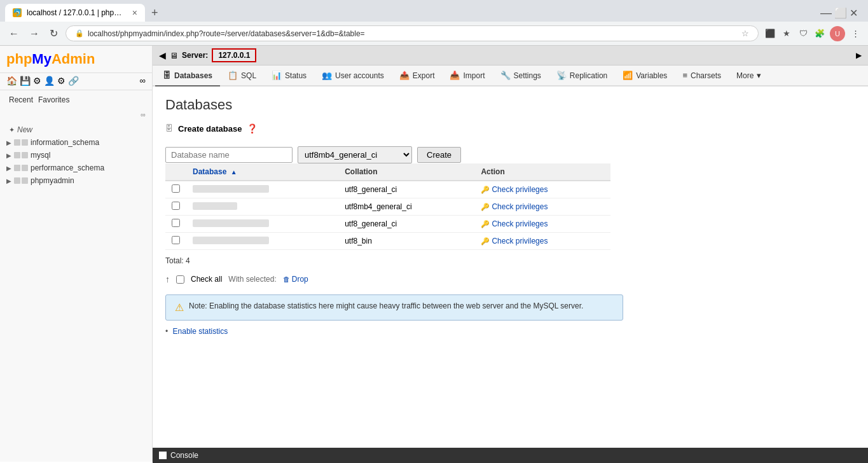  What do you see at coordinates (589, 76) in the screenshot?
I see `tab-replication-label: Replication` at bounding box center [589, 76].